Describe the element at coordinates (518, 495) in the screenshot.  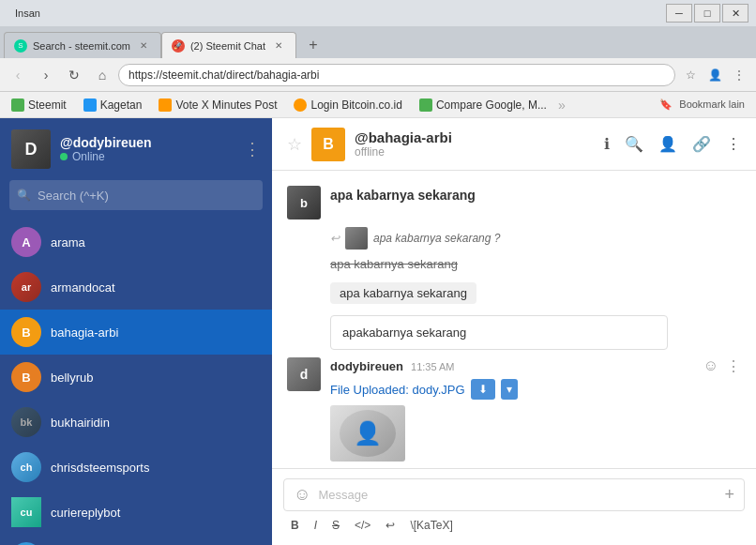
I see `message-input` at that location.